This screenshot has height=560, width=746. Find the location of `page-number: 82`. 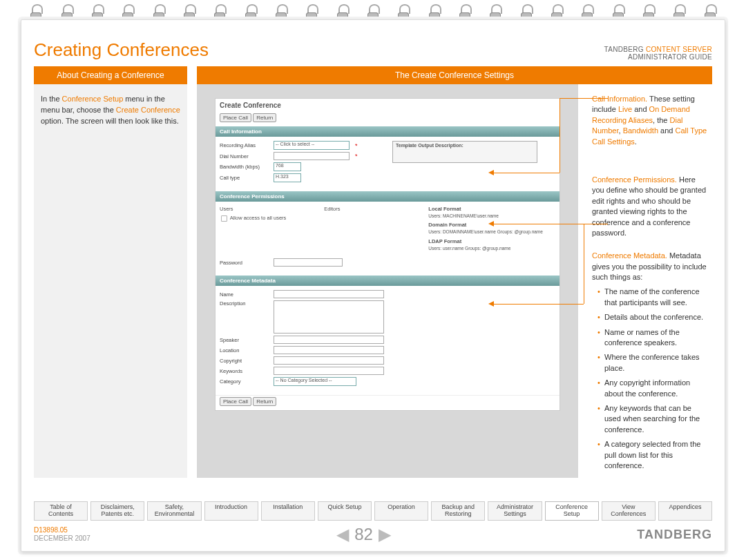

page-number: 82 is located at coordinates (363, 534).